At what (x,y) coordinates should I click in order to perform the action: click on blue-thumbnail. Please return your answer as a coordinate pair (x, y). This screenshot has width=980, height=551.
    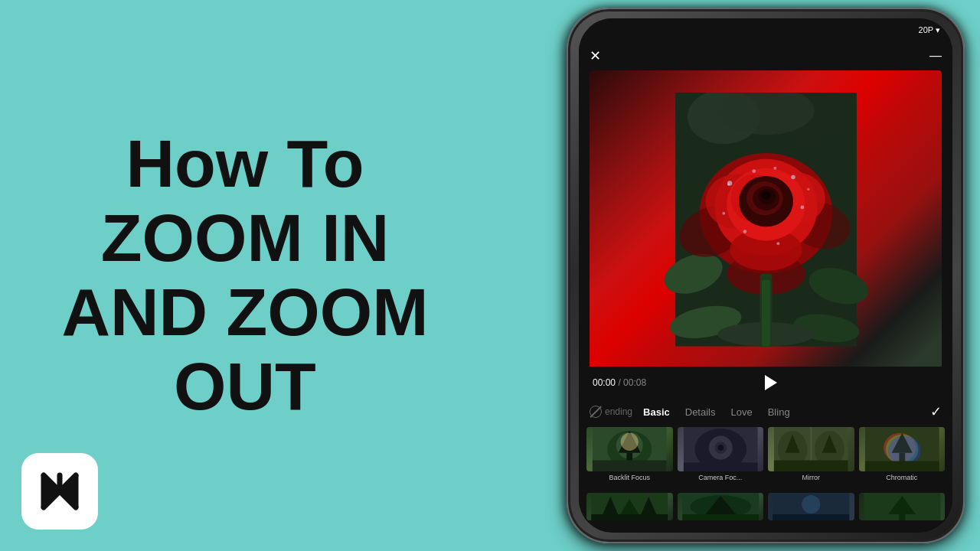
    Looking at the image, I should click on (812, 507).